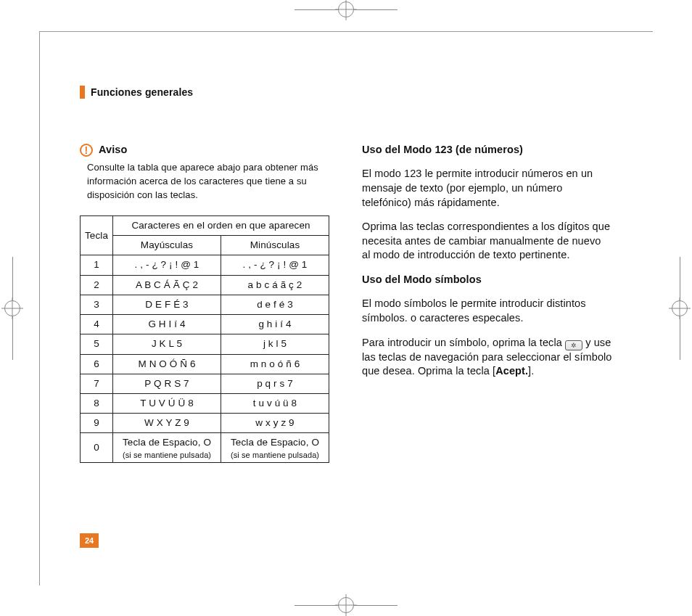  What do you see at coordinates (97, 448) in the screenshot?
I see `table-cell-key: 0` at bounding box center [97, 448].